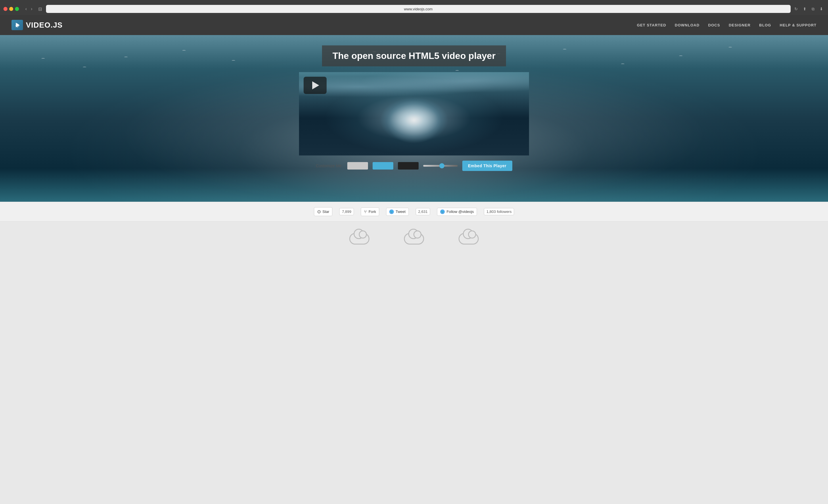 Image resolution: width=828 pixels, height=504 pixels. Describe the element at coordinates (423, 212) in the screenshot. I see `tweet-count: 2,631` at that location.